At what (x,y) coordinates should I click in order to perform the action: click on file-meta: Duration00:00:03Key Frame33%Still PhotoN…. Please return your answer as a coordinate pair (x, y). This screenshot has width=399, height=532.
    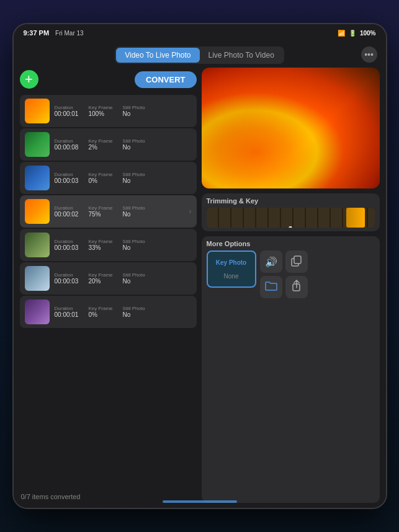
    Looking at the image, I should click on (123, 245).